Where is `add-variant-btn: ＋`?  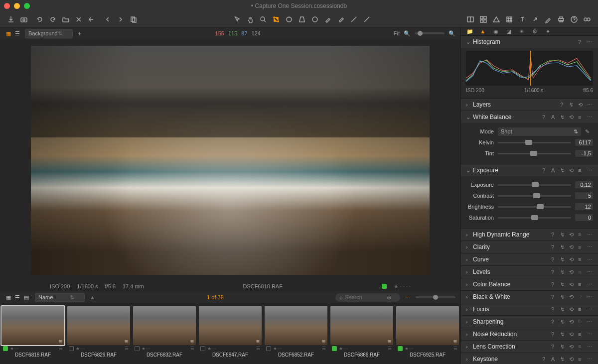
add-variant-btn: ＋ is located at coordinates (80, 34).